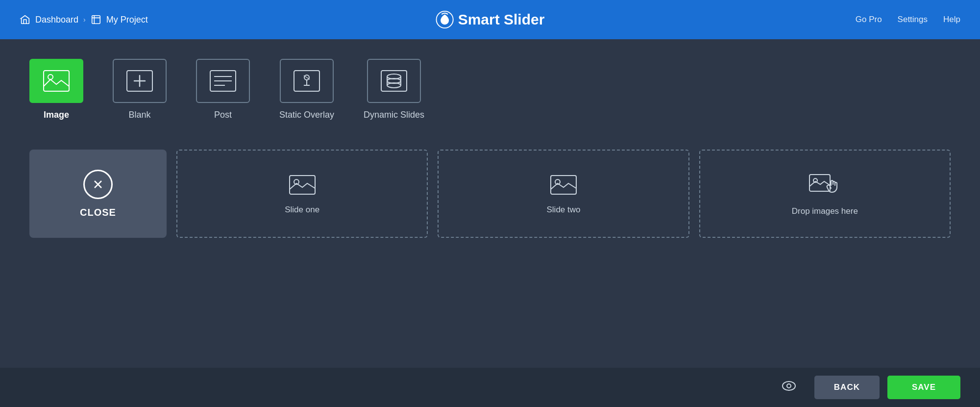 The width and height of the screenshot is (980, 407). I want to click on close-label: CLOSE, so click(98, 213).